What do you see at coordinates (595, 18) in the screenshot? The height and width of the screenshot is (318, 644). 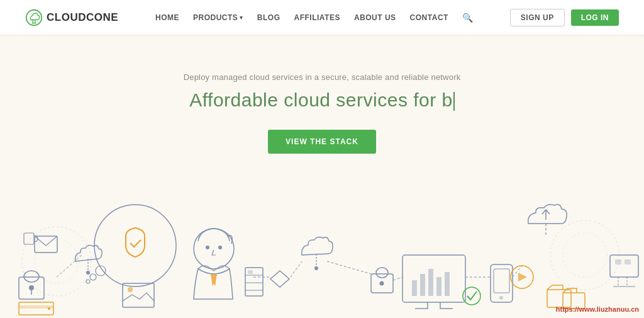 I see `login-button: LOG IN` at bounding box center [595, 18].